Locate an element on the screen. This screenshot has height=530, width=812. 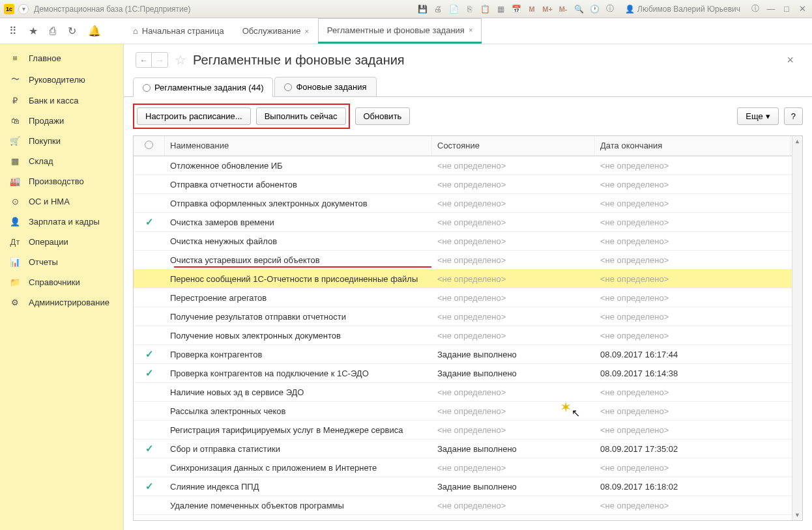
row-check: ✓ is located at coordinates (149, 449).